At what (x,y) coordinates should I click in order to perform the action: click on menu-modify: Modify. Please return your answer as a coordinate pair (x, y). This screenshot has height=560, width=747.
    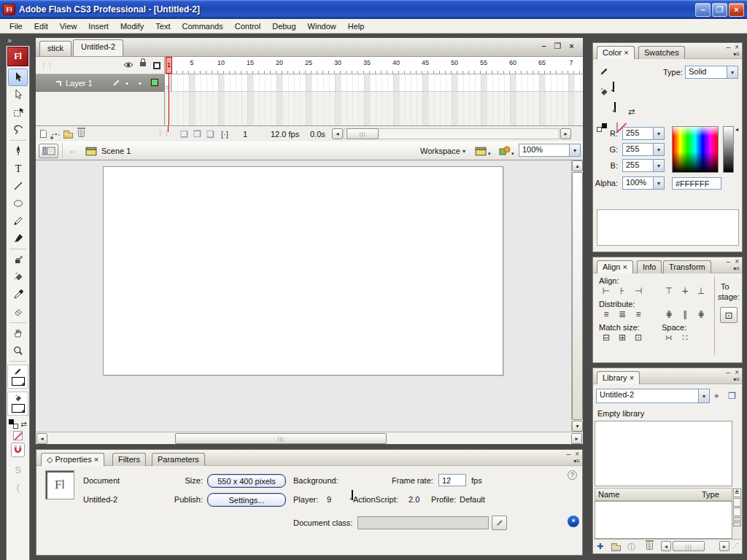
    Looking at the image, I should click on (132, 26).